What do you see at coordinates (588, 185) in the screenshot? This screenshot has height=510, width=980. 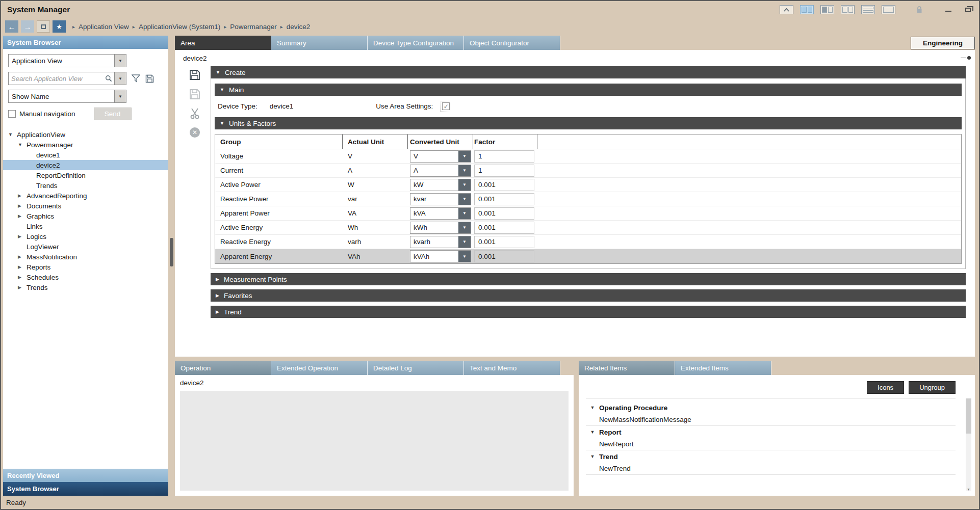 I see `units-table-row-active-power: Active PowerWkW▼0.001` at bounding box center [588, 185].